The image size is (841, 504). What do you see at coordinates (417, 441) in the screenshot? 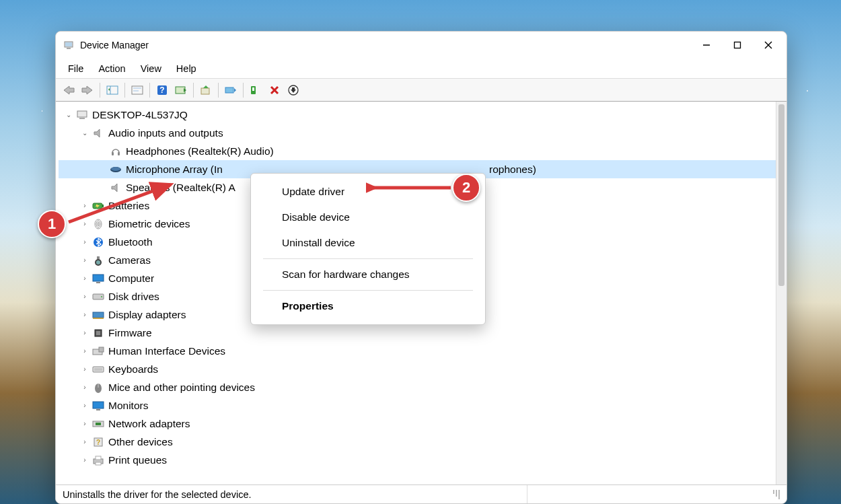
I see `tree-category-other: › ? Other devices` at bounding box center [417, 441].